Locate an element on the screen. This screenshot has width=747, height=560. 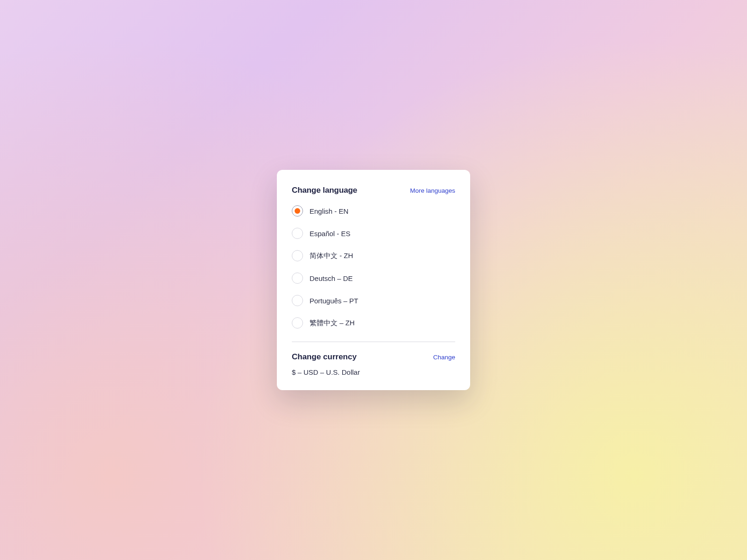
language-option-label: 简体中文 - ZH is located at coordinates (331, 256).